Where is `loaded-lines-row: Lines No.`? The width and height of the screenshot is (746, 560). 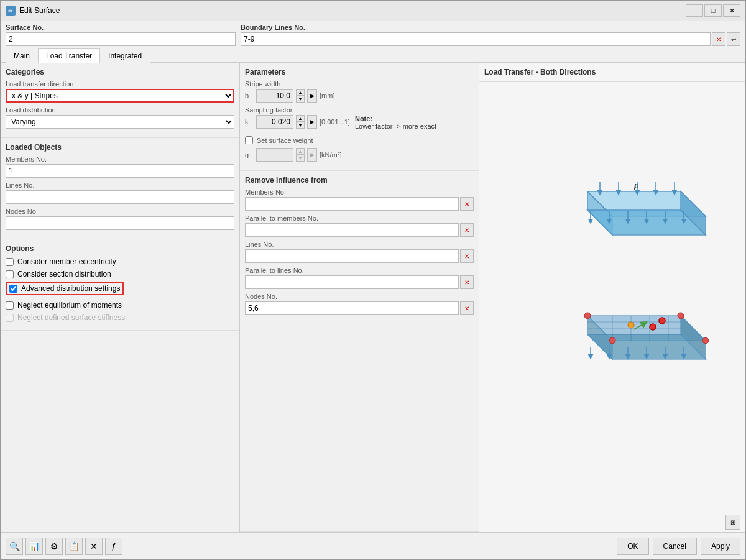 loaded-lines-row: Lines No. is located at coordinates (120, 193).